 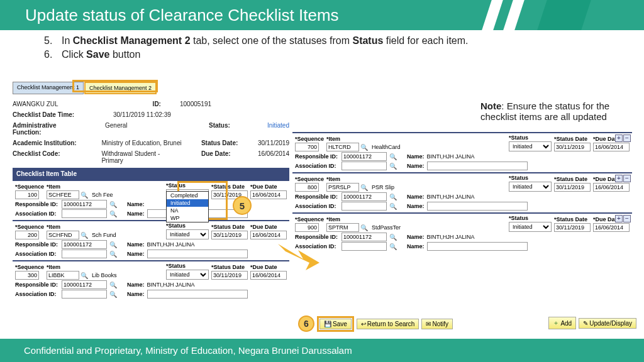 I want to click on status-option: Initiated, so click(x=187, y=203).